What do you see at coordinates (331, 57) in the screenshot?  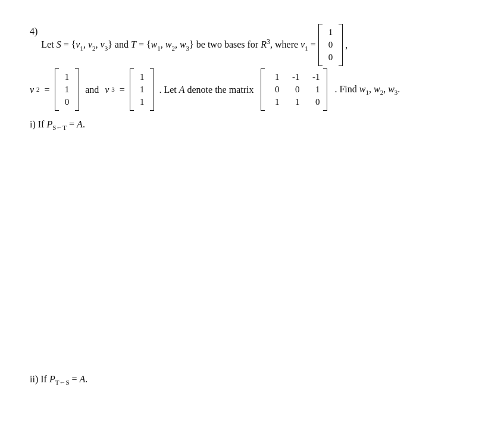 I see `v1-cell-3: 0` at bounding box center [331, 57].